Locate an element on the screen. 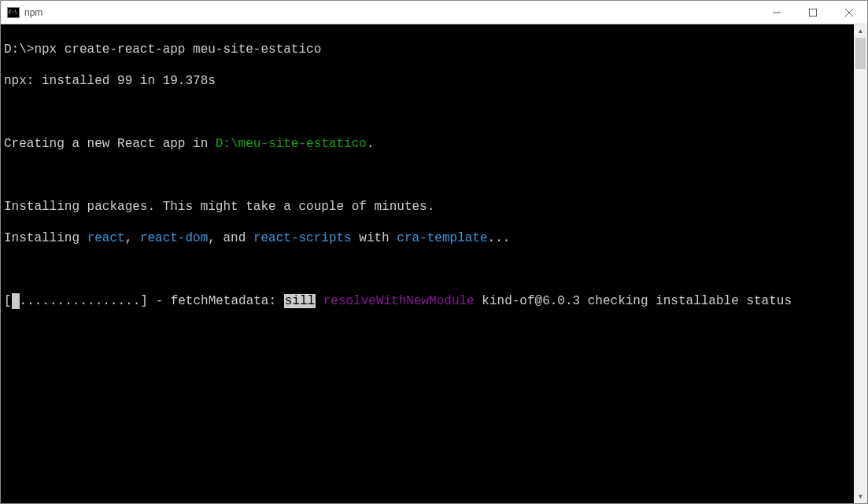 The width and height of the screenshot is (868, 504). terminal-line: Installing react, react-dom, and react-s… is located at coordinates (429, 238).